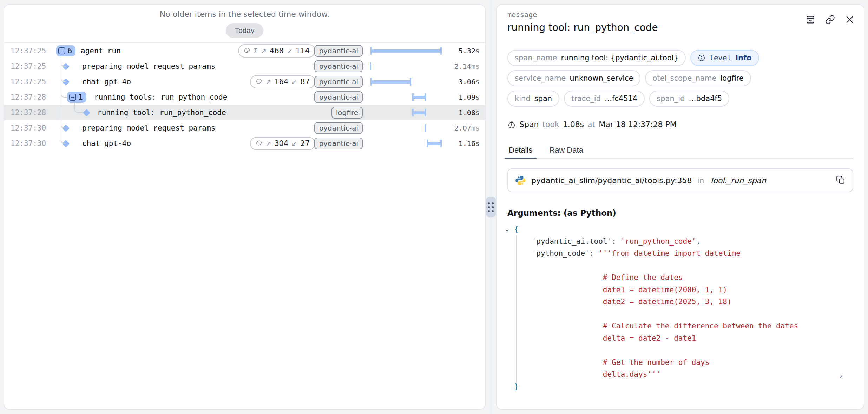 This screenshot has width=868, height=414. Describe the element at coordinates (620, 58) in the screenshot. I see `pill-value: running tool: {pydantic_ai.tool}` at that location.